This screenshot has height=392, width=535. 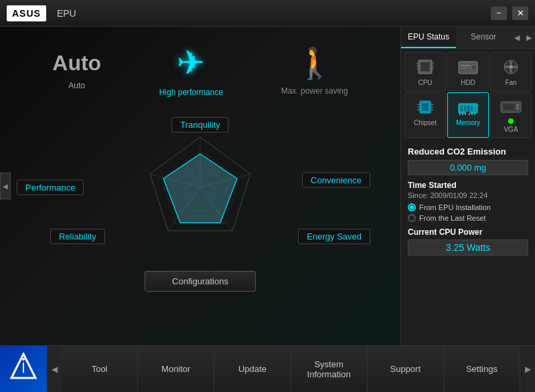 What do you see at coordinates (200, 70) in the screenshot?
I see `mode-selector: Auto Auto ✈ High performance 🚶 Max. powe…` at bounding box center [200, 70].